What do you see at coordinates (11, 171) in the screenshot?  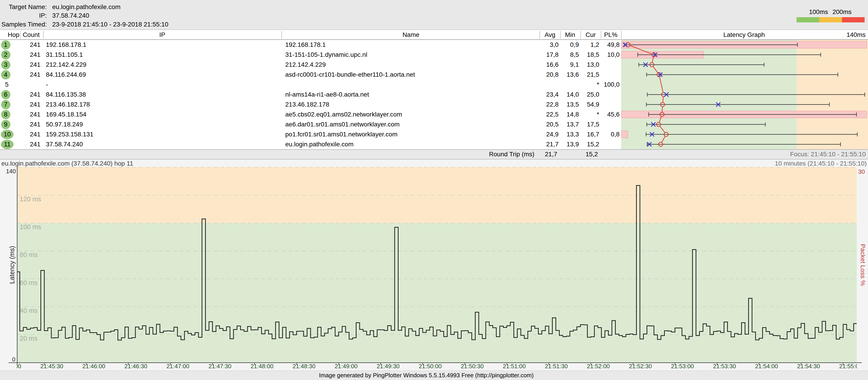 I see `svg-text: 140` at bounding box center [11, 171].